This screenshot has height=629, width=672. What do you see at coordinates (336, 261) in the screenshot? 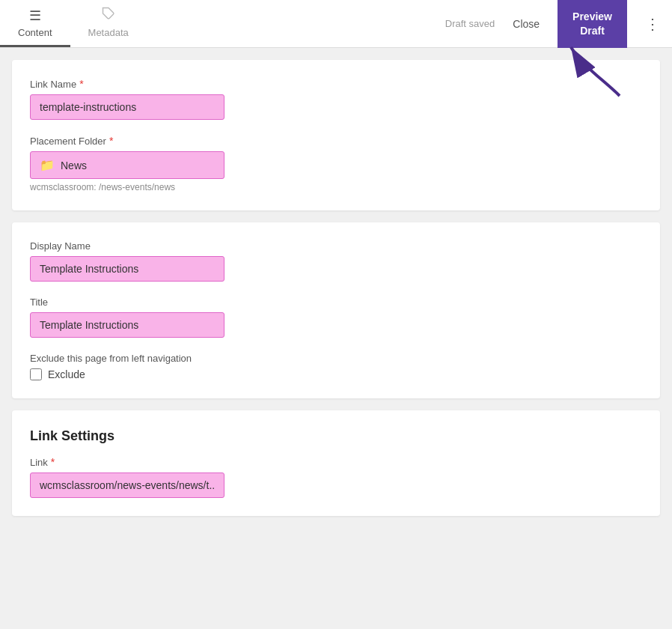
I see `display-name-field-group: Display Name` at bounding box center [336, 261].